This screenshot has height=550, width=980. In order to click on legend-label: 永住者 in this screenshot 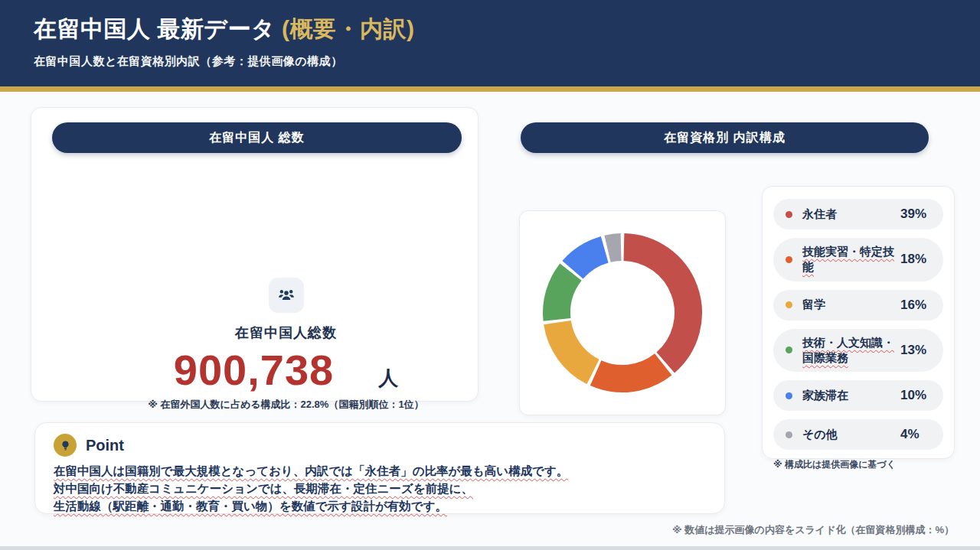, I will do `click(851, 214)`.